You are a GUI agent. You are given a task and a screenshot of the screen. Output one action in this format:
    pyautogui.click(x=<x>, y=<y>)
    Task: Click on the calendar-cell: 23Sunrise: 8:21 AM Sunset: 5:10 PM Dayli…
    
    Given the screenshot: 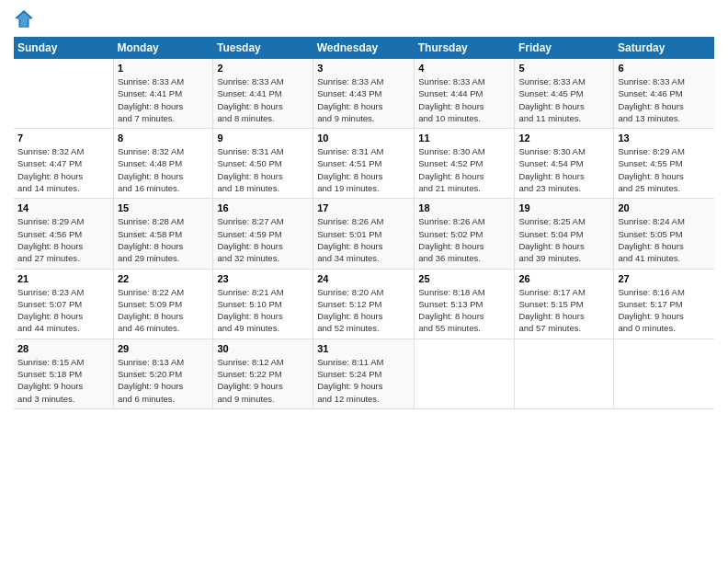 What is the action you would take?
    pyautogui.click(x=263, y=304)
    